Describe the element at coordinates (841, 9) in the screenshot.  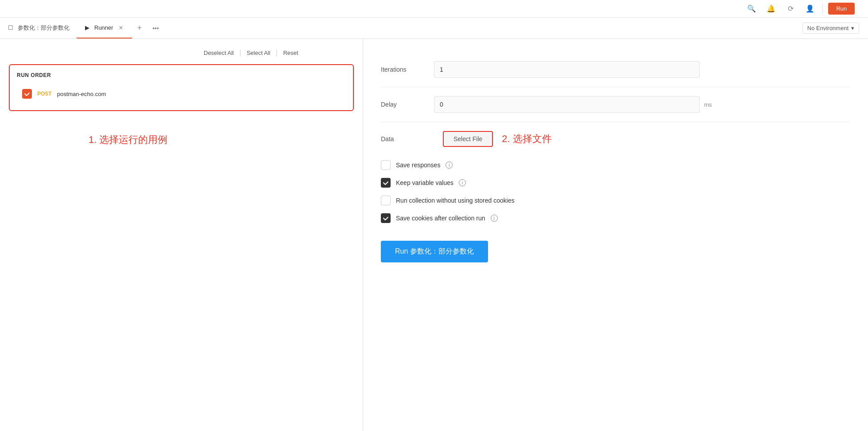
I see `orange-run-button: Run` at that location.